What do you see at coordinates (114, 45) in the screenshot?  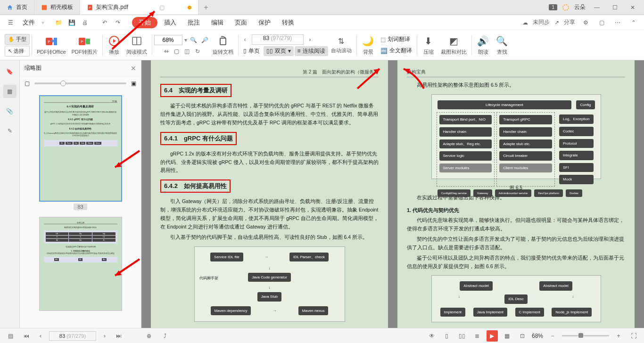 I see `play-button: 播放` at bounding box center [114, 45].